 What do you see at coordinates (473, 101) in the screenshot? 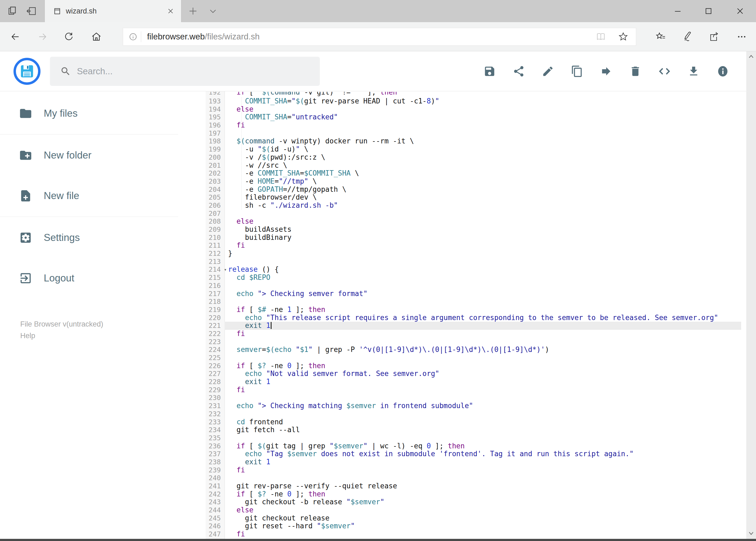
I see `code-line: 193 COMMIT_SHA="$(git rev-parse HEAD | c…` at bounding box center [473, 101].